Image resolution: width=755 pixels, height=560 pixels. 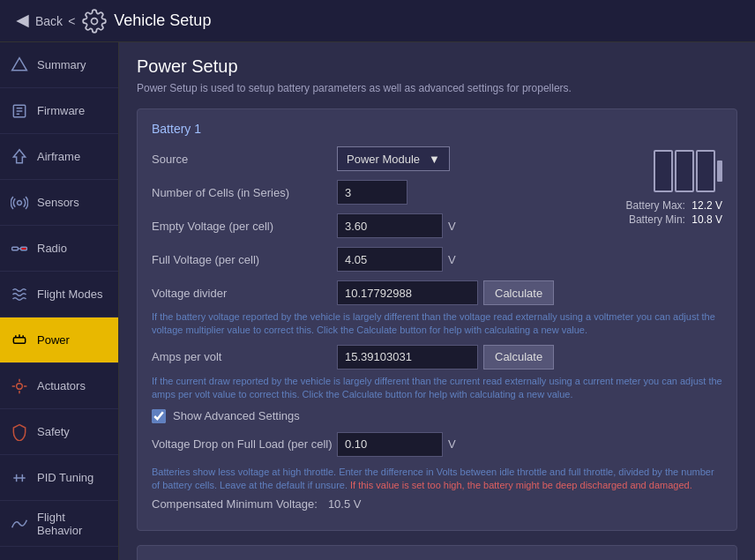 What do you see at coordinates (519, 357) in the screenshot?
I see `amps-calculate-button: Calculate` at bounding box center [519, 357].